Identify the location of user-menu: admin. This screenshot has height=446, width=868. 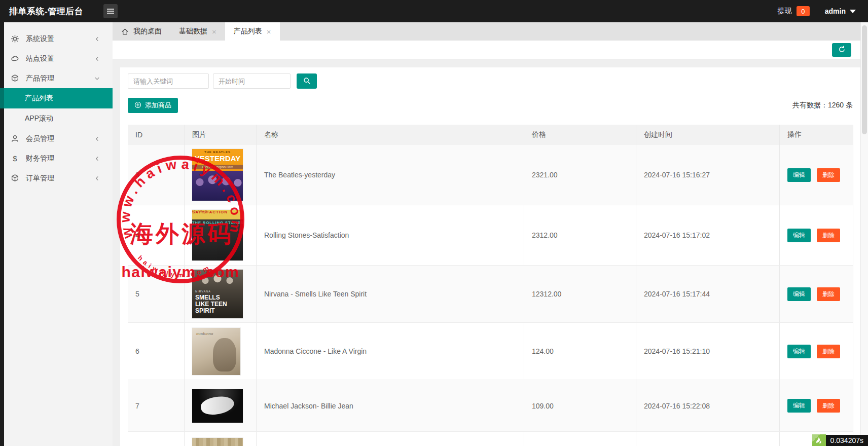
(841, 11).